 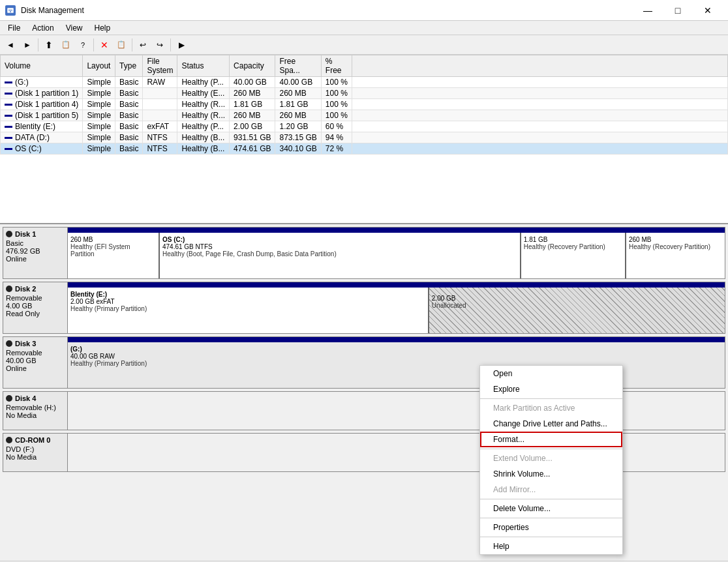 I want to click on cdrom0-type: DVD (F:), so click(x=35, y=449).